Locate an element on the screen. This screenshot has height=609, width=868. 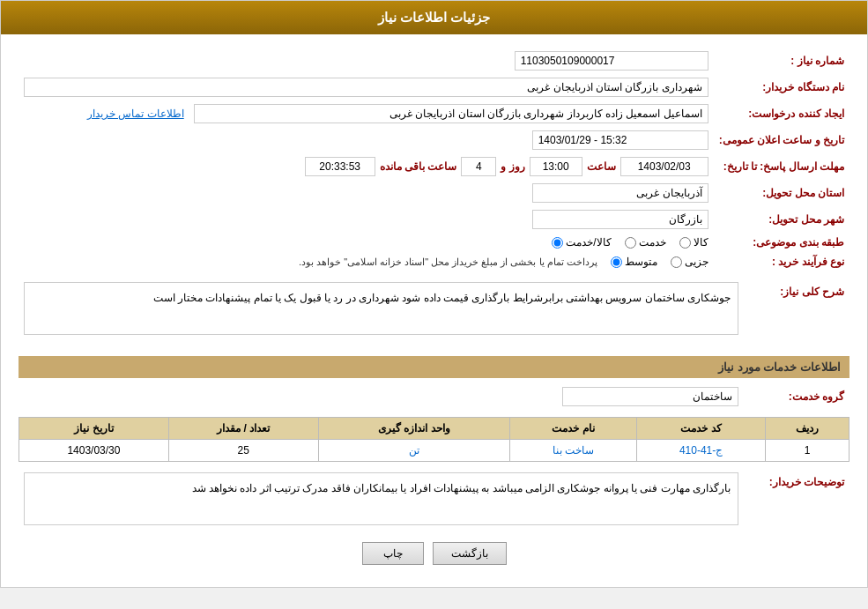
need-number-label: شماره نیاز : is located at coordinates (782, 61).